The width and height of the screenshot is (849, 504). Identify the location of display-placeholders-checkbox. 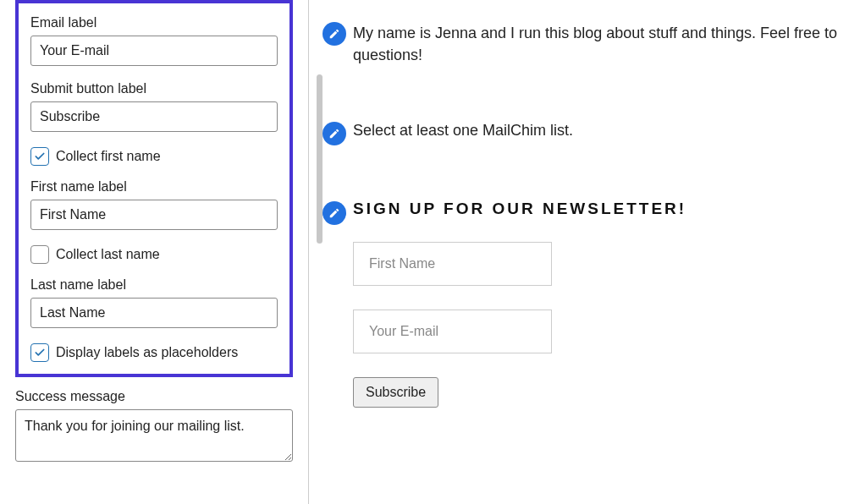
(40, 353).